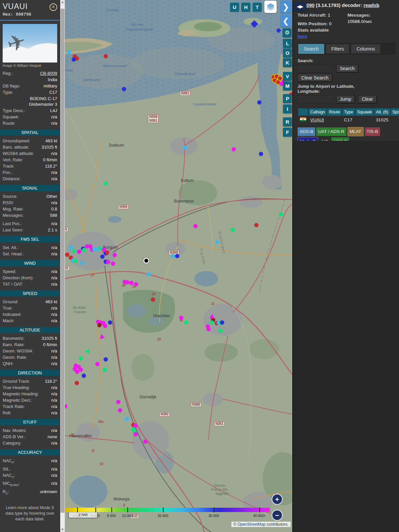 This screenshot has height=532, width=399. What do you see at coordinates (286, 7) in the screenshot?
I see `panel-expand-button: ❯` at bounding box center [286, 7].